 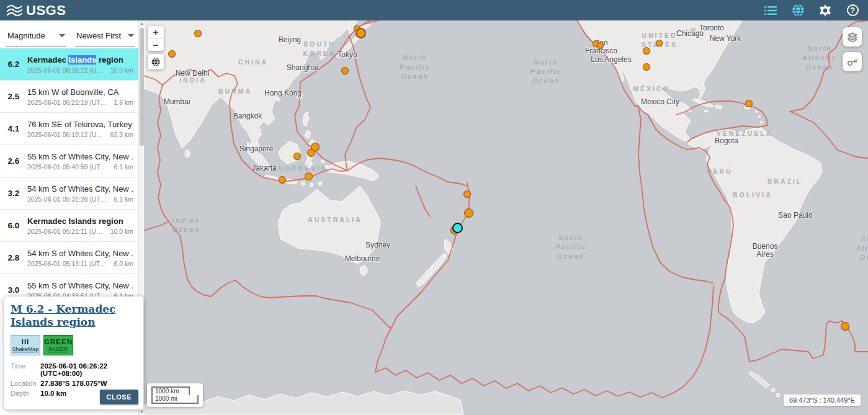 I want to click on pager-badge: GREEN PAGER, so click(x=58, y=345).